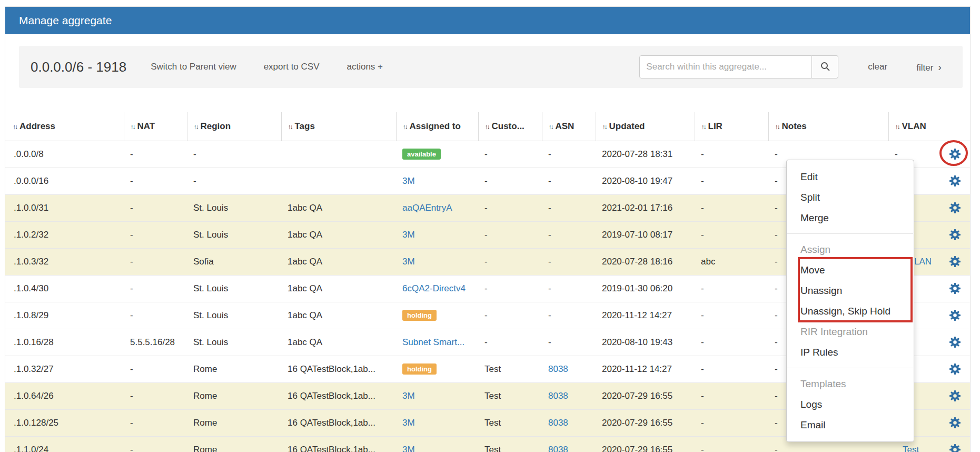 This screenshot has width=980, height=452. Describe the element at coordinates (64, 181) in the screenshot. I see `cell-address: .0.0.0/16` at that location.